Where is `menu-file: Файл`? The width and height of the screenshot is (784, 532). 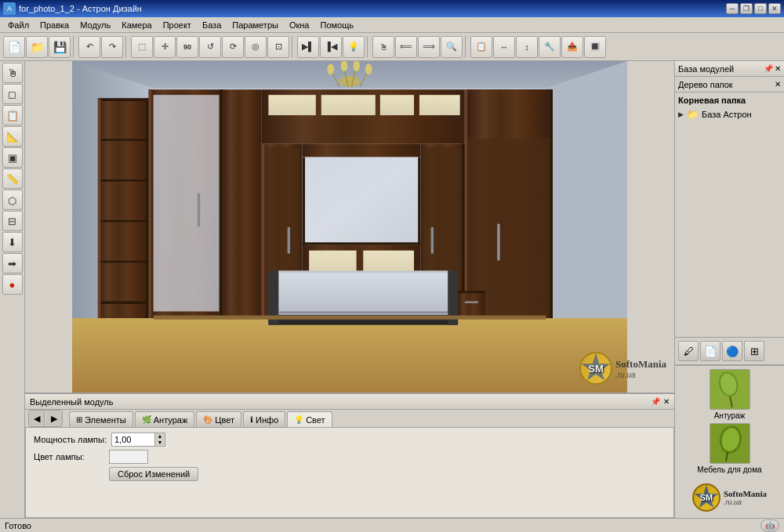
menu-file: Файл is located at coordinates (19, 25).